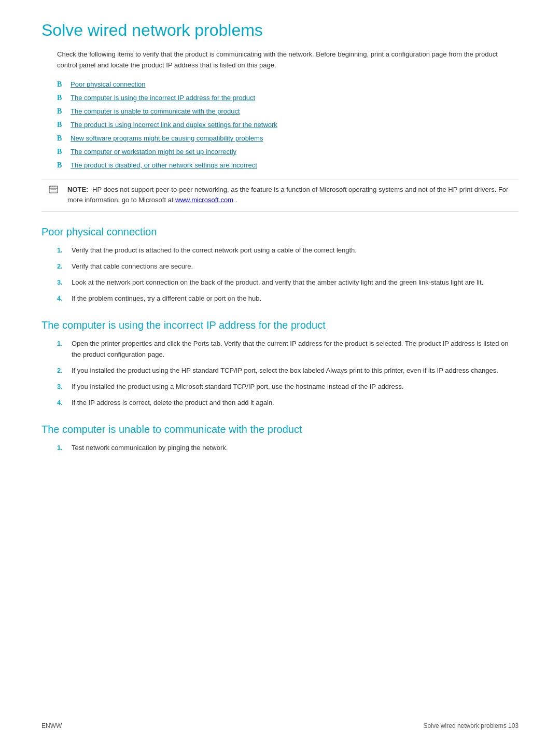  What do you see at coordinates (295, 387) in the screenshot?
I see `item-text: If you installed the product using a Mic…` at bounding box center [295, 387].